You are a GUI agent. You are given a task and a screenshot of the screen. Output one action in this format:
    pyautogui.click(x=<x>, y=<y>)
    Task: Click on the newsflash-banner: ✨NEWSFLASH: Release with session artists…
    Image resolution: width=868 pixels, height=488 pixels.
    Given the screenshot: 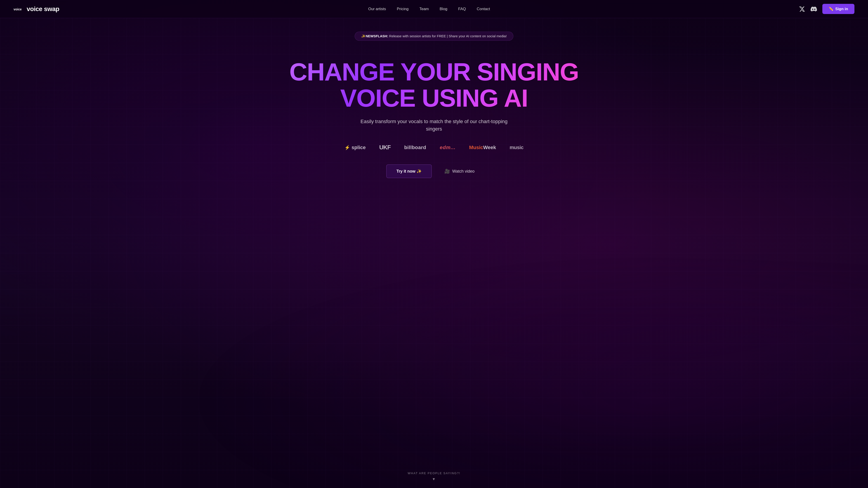 What is the action you would take?
    pyautogui.click(x=434, y=36)
    